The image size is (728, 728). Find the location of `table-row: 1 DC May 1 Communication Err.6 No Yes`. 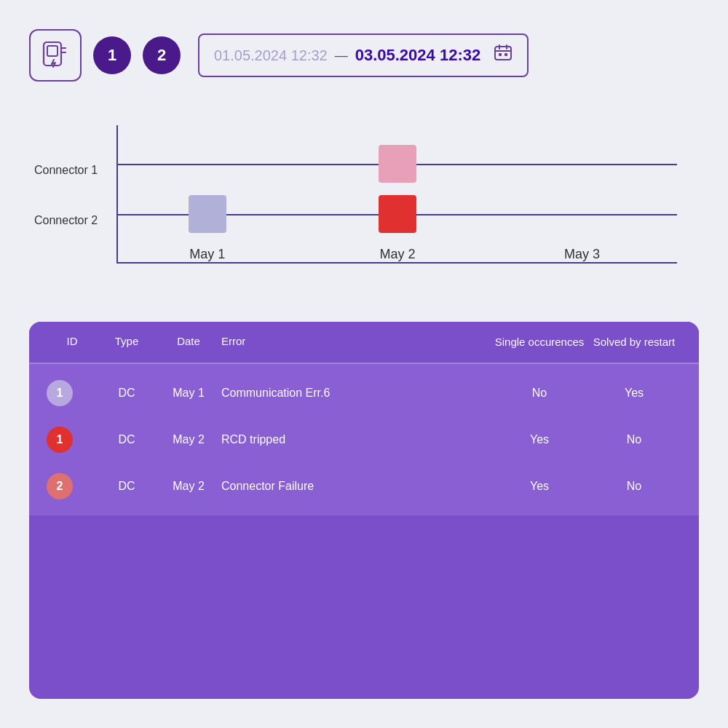

table-row: 1 DC May 1 Communication Err.6 No Yes is located at coordinates (364, 393).